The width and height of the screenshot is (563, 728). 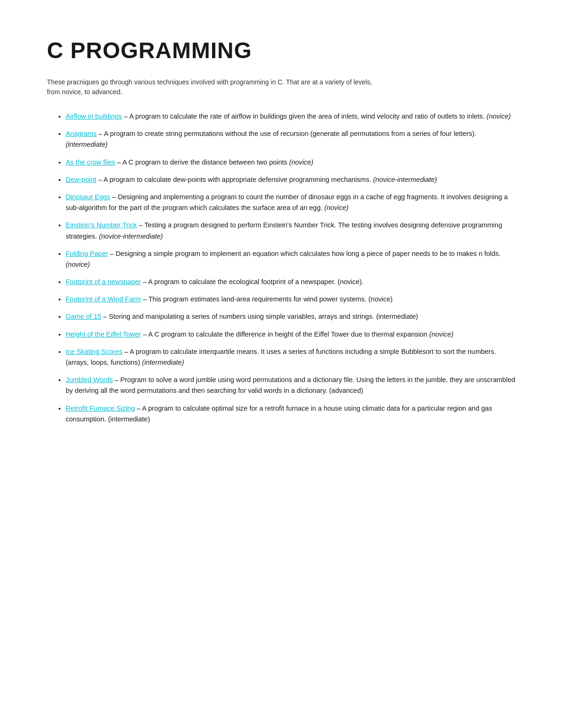 I want to click on list-item-description: – Storing and manipulating a series of n…, so click(x=239, y=316).